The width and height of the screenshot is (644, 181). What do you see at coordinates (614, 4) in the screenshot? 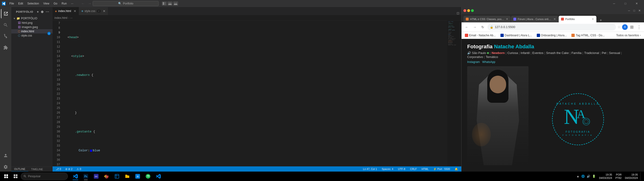
I see `minimize-btn: ─` at bounding box center [614, 4].